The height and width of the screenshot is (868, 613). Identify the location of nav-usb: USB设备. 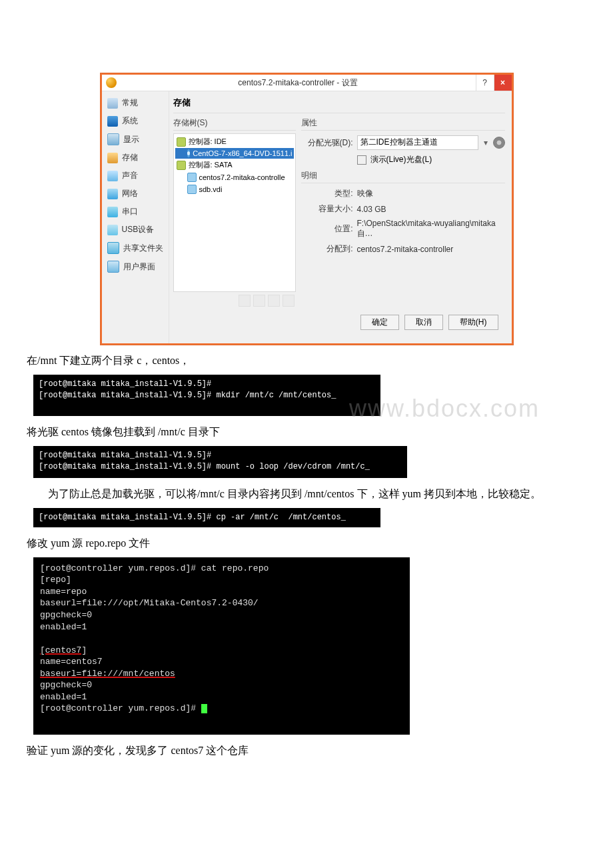
(135, 229).